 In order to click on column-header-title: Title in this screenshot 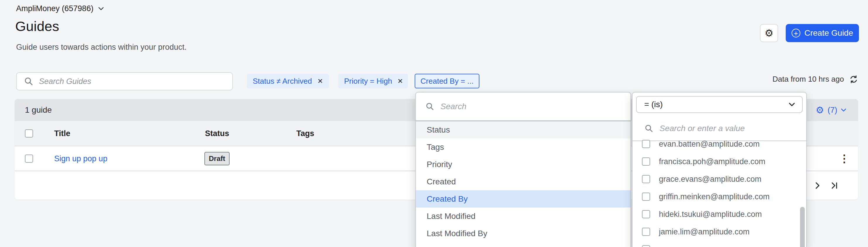, I will do `click(62, 134)`.